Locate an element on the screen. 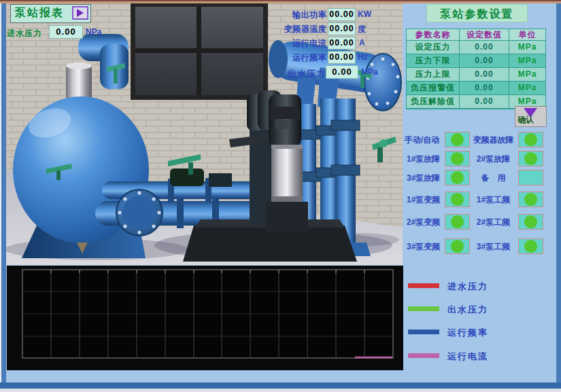  inlet-pressure-value: 0.00 is located at coordinates (66, 32).